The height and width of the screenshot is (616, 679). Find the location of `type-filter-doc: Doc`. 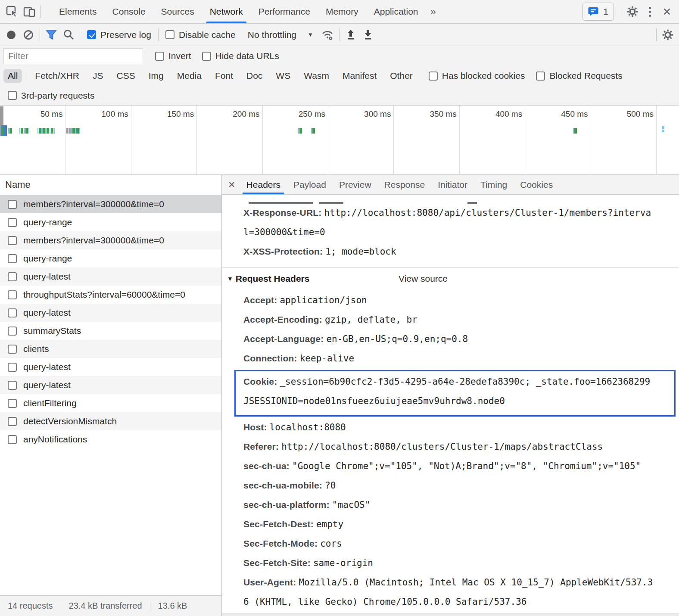

type-filter-doc: Doc is located at coordinates (254, 76).